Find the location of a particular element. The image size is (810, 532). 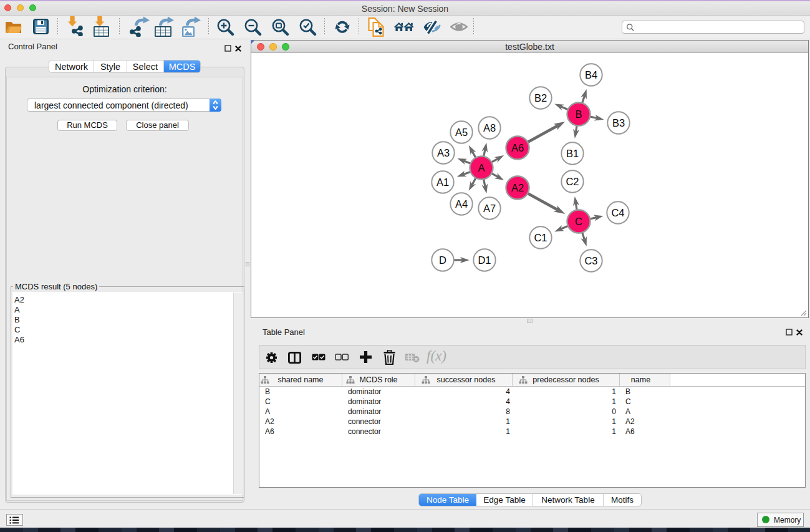

svg-text: A7 is located at coordinates (489, 208).